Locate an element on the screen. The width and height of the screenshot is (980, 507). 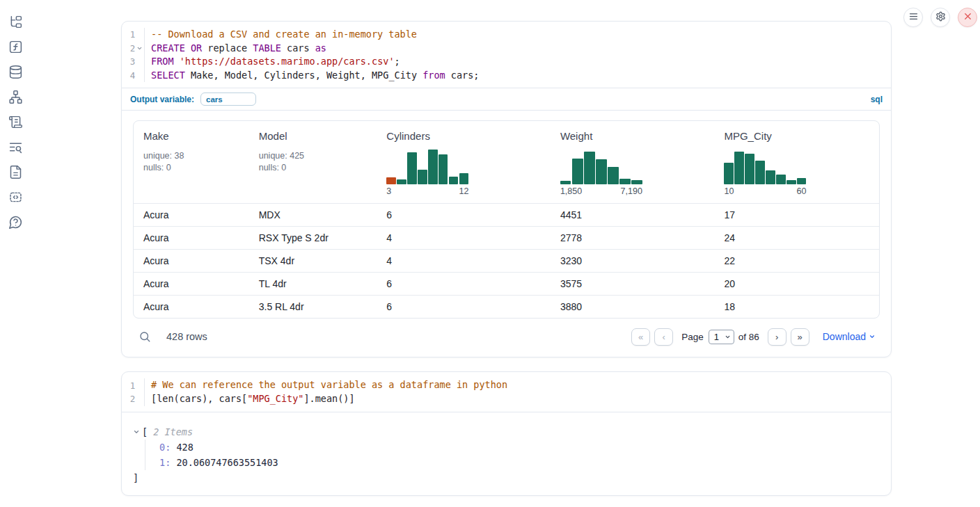
function-square-icon is located at coordinates (15, 47).